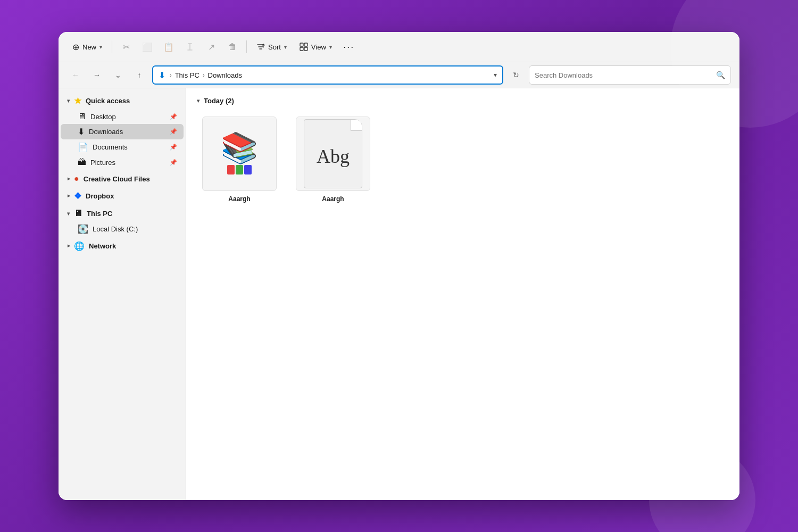 The height and width of the screenshot is (532, 798). I want to click on search-input, so click(624, 76).